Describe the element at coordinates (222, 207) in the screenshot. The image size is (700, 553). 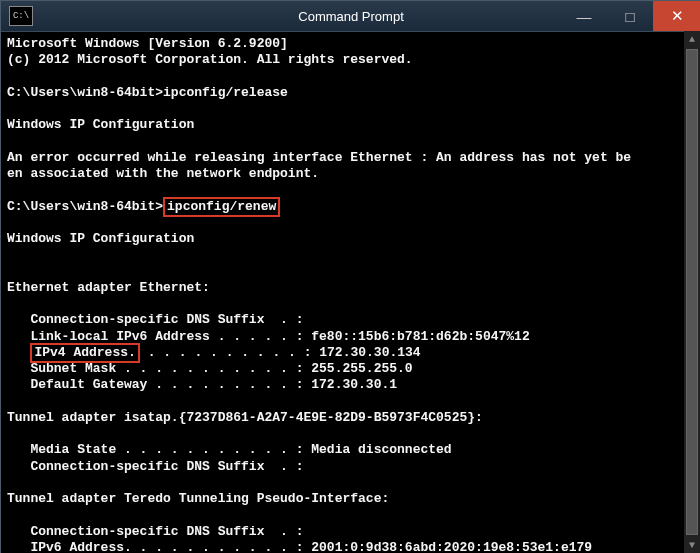
I see `highlight-renew-cmd: ipconfig/renew` at that location.